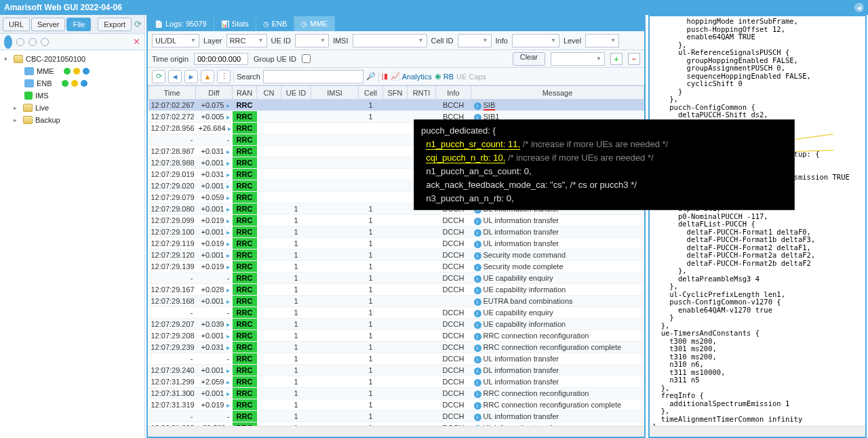 The image size is (868, 438). Describe the element at coordinates (115, 24) in the screenshot. I see `export-button: Export` at that location.